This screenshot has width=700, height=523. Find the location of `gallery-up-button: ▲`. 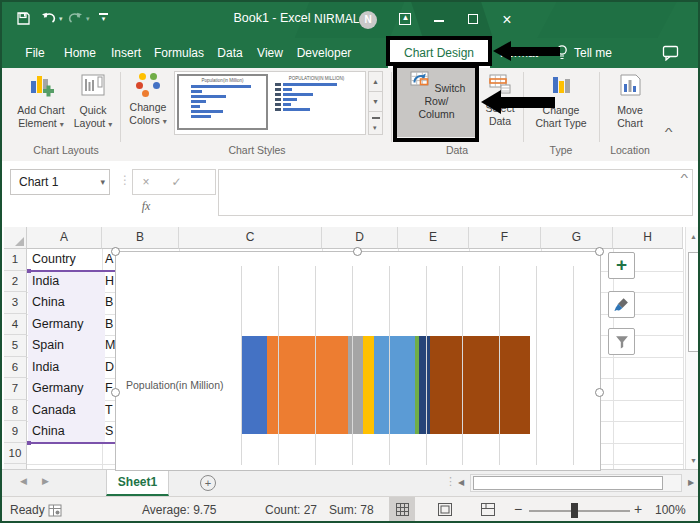

gallery-up-button: ▲ is located at coordinates (376, 82).